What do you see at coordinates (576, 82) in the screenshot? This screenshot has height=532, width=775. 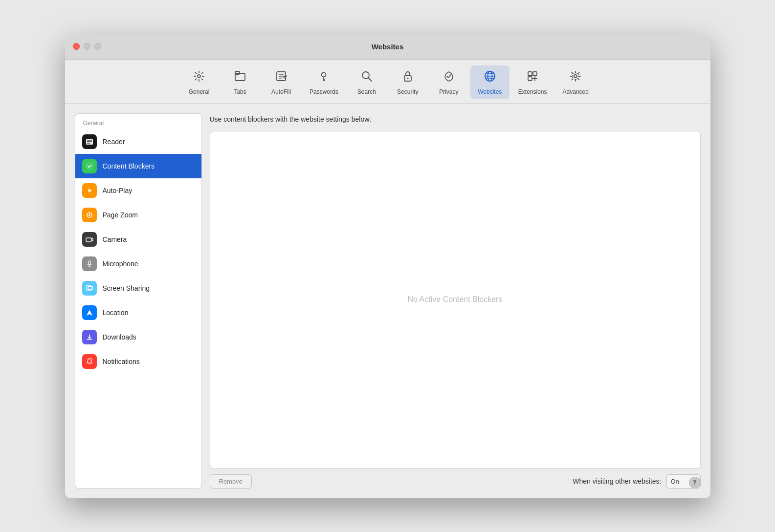 I see `tab-advanced: Advanced` at bounding box center [576, 82].